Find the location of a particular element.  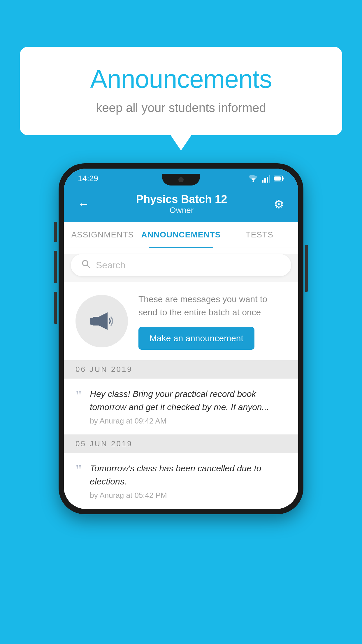

volume-up-button is located at coordinates (55, 232).